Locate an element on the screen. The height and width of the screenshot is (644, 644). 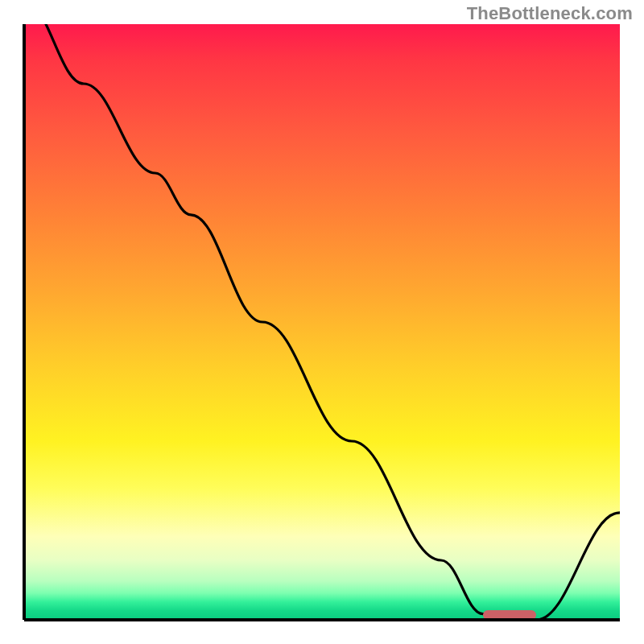
watermark-text: TheBottleneck.com is located at coordinates (550, 14).